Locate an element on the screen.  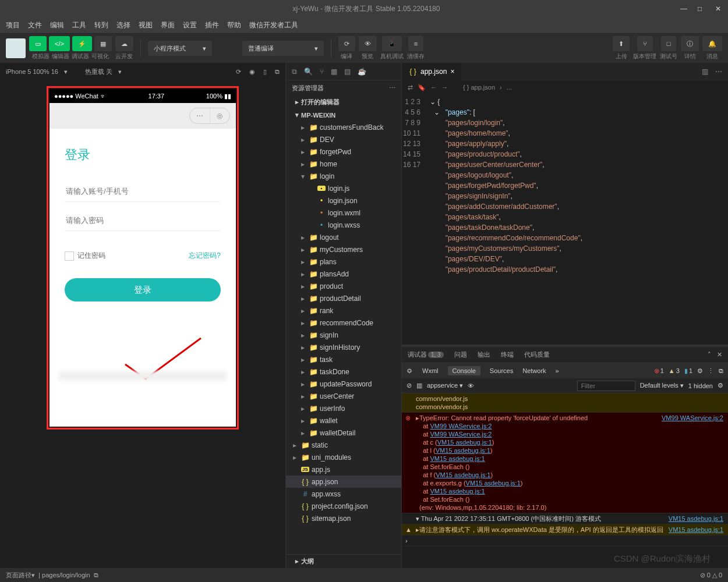
project-header: ▾MP-WEIXIN is located at coordinates (344, 115).